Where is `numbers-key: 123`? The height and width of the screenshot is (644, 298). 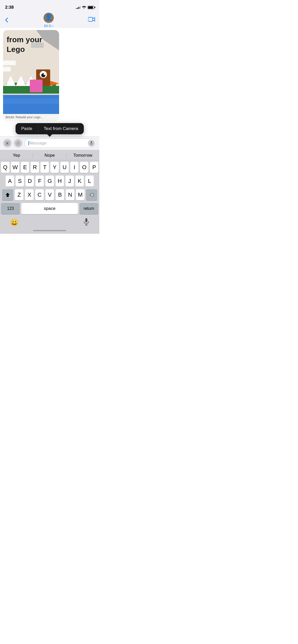 numbers-key: 123 is located at coordinates (10, 209).